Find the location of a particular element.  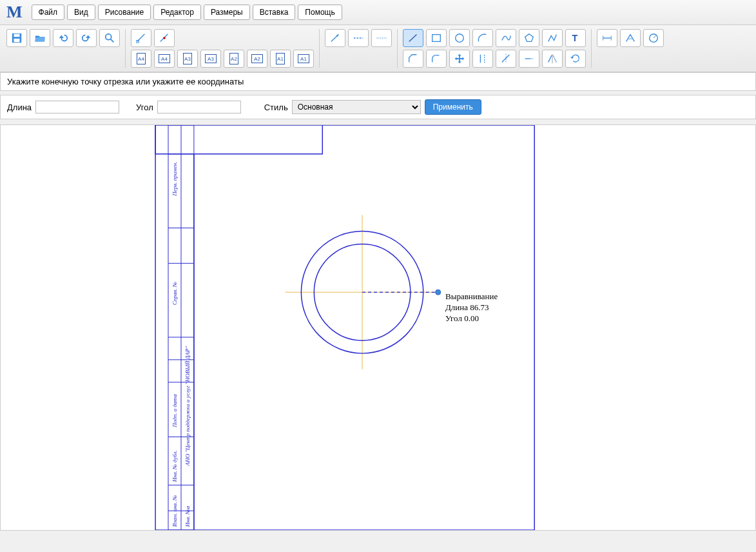

status-text: Укажите конечную точку отрезка или укажи… is located at coordinates (125, 81).